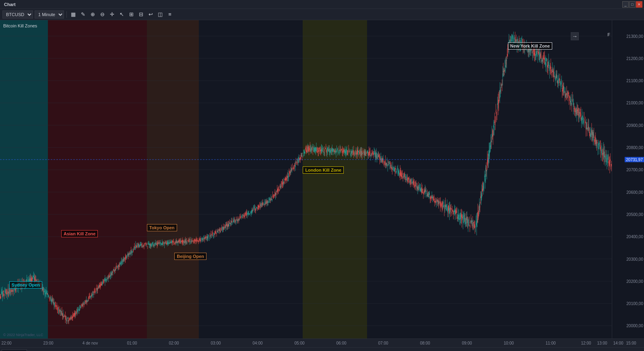 The height and width of the screenshot is (351, 644). What do you see at coordinates (625, 4) in the screenshot?
I see `minimize-button: _` at bounding box center [625, 4].